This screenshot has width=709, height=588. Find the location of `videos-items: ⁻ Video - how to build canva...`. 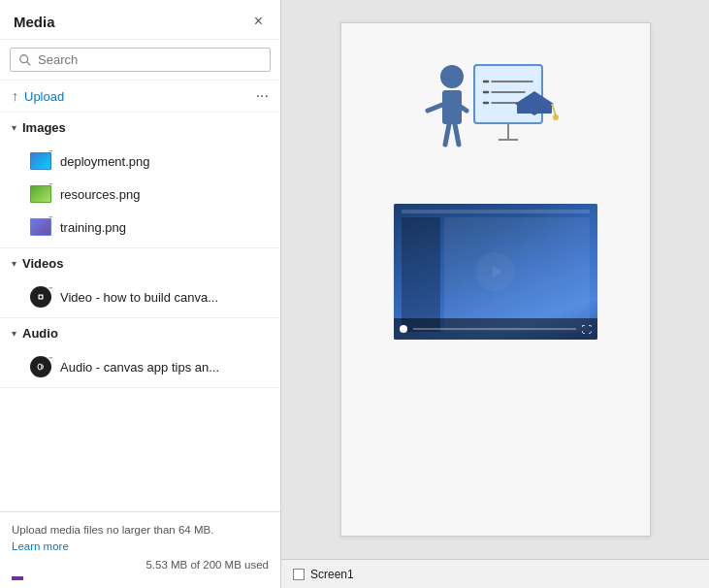

videos-items: ⁻ Video - how to build canva... is located at coordinates (140, 298).